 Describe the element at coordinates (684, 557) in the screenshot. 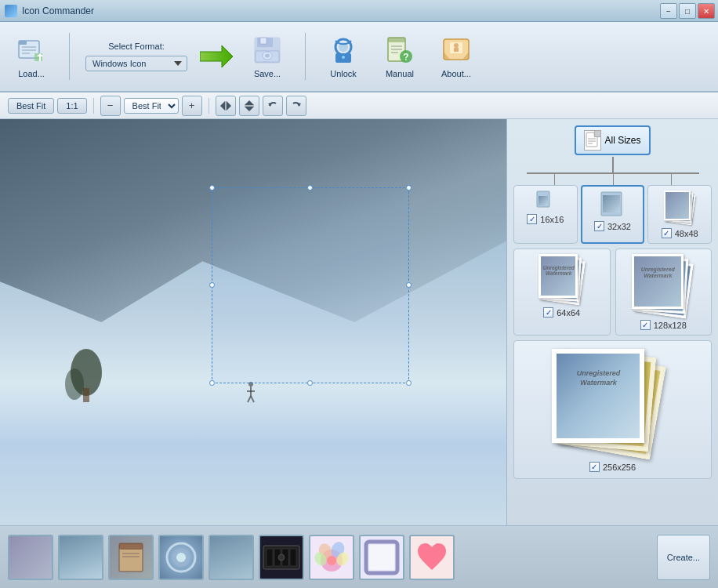

I see `create-button: Create...` at that location.